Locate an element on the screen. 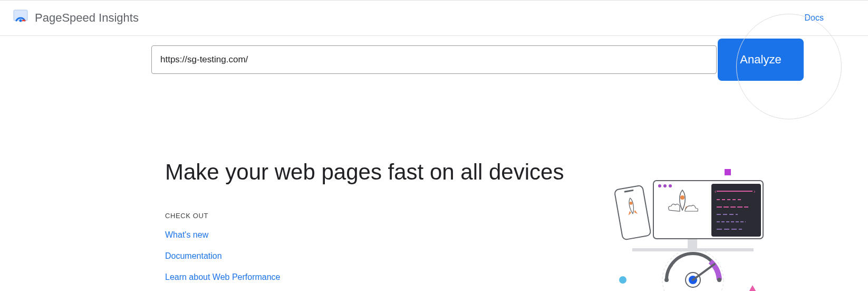 The image size is (868, 291). brand: PageSpeed Insights is located at coordinates (76, 18).